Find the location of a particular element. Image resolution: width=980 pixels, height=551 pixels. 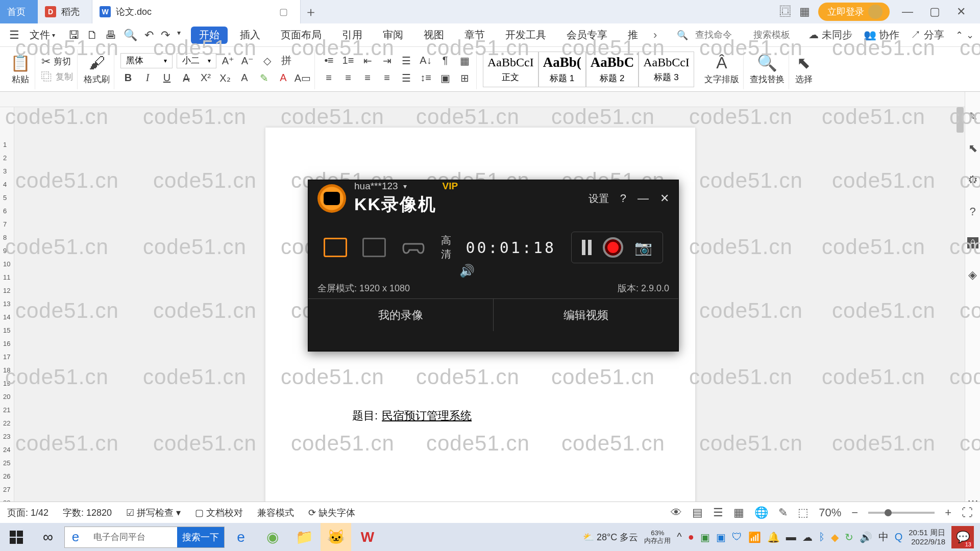

ribbon-tab-chapter: 章节 is located at coordinates (475, 35).